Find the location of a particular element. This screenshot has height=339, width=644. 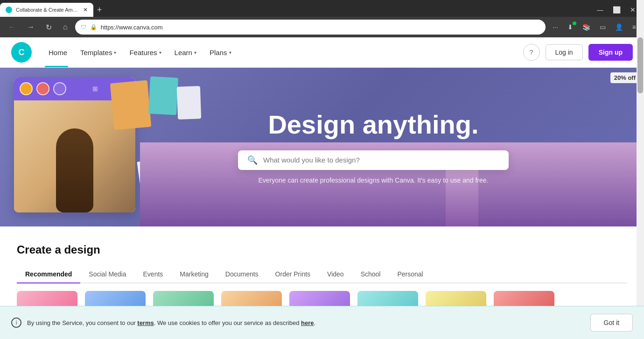

scrollbar-thumb is located at coordinates (640, 65).